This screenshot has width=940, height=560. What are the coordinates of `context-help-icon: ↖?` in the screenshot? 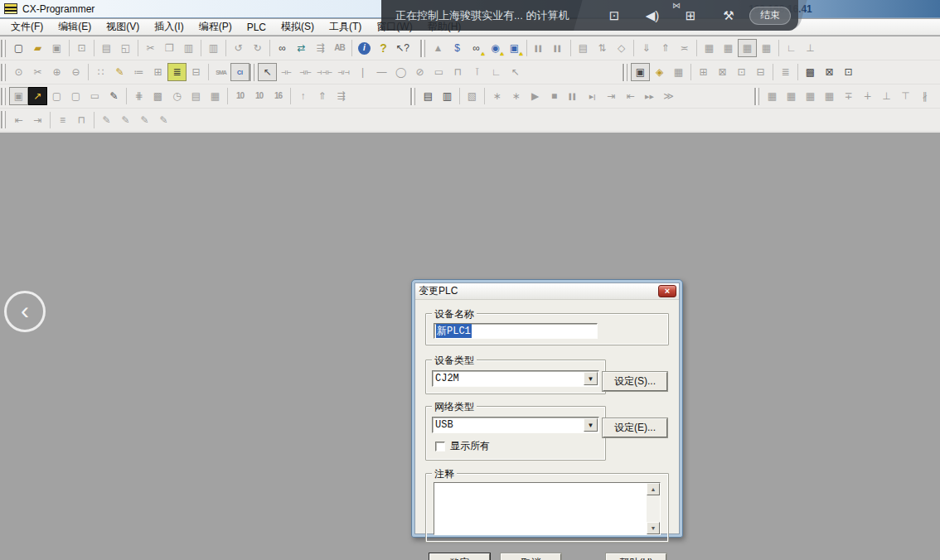 It's located at (403, 48).